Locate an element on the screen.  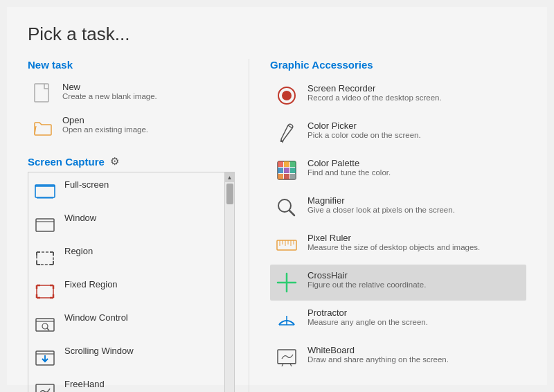
capture-region: Region is located at coordinates (126, 258).